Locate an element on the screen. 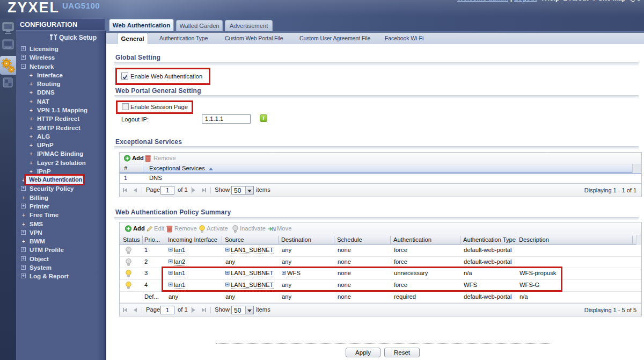 The width and height of the screenshot is (644, 360). svg-text: N is located at coordinates (274, 229).